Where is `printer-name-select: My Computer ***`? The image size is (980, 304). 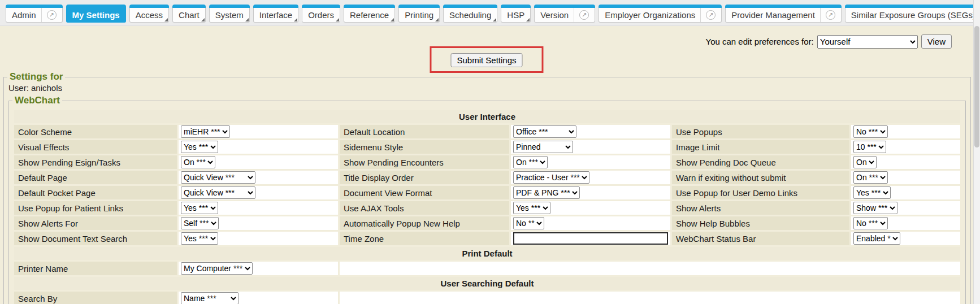 printer-name-select: My Computer *** is located at coordinates (217, 268).